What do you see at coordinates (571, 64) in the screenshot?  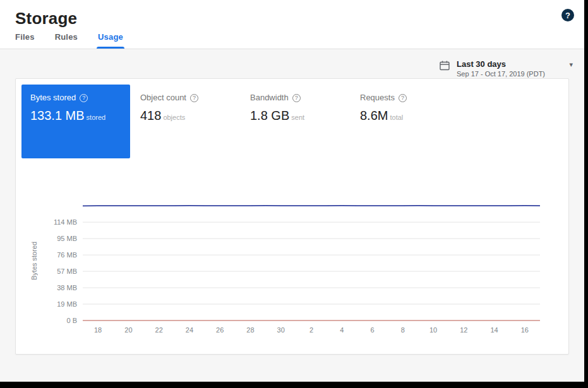 I see `caret-down-icon: ▾` at bounding box center [571, 64].